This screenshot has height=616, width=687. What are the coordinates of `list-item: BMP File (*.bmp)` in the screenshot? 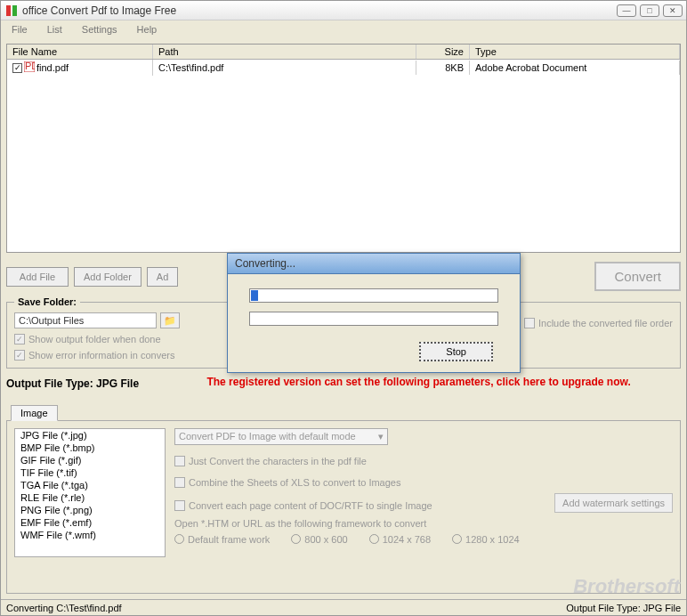 It's located at (90, 448).